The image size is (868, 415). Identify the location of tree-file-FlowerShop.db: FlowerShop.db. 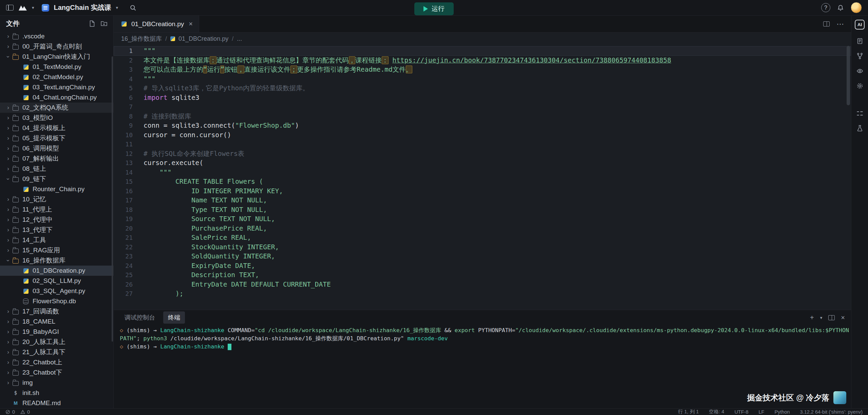
(57, 301).